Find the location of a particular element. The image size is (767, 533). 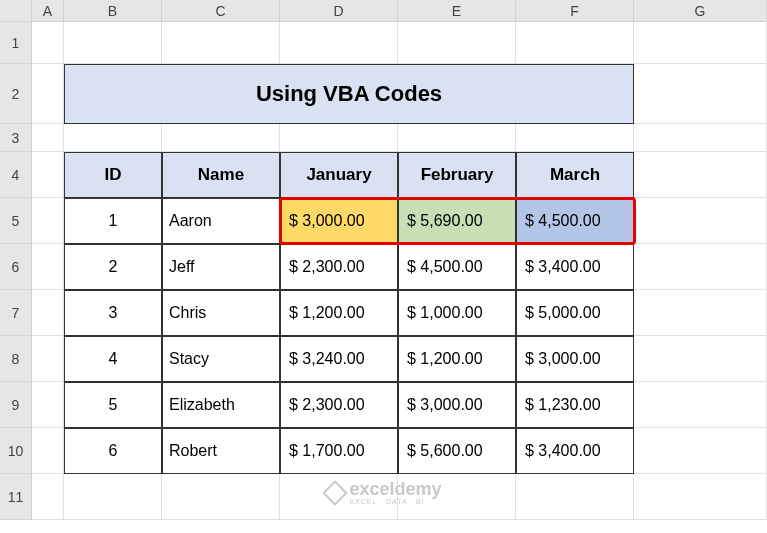

row-header-1: 1 is located at coordinates (16, 43).